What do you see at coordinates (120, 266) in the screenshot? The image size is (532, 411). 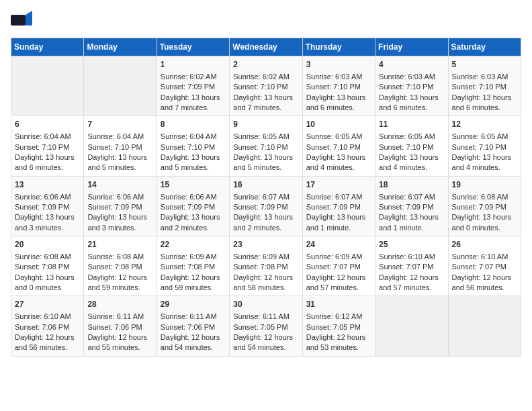 I see `calendar-cell: 21Sunrise: 6:08 AMSunset: 7:08 PMDayligh…` at bounding box center [120, 266].